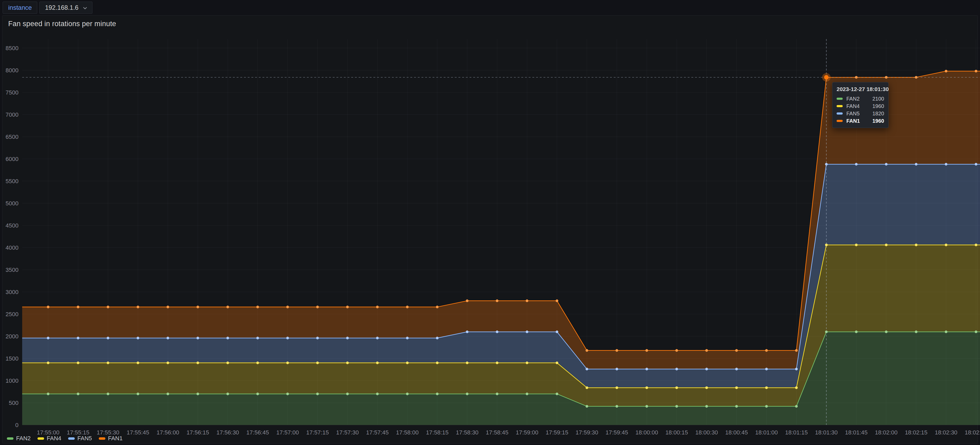  What do you see at coordinates (861, 89) in the screenshot?
I see `tooltip-timestamp: 2023-12-27 18:01:30` at bounding box center [861, 89].